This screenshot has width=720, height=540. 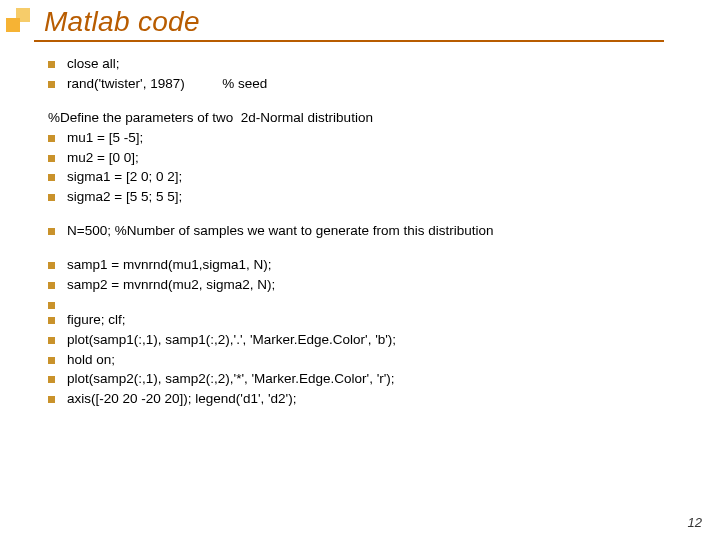 I want to click on page-number: 12, so click(x=695, y=522).